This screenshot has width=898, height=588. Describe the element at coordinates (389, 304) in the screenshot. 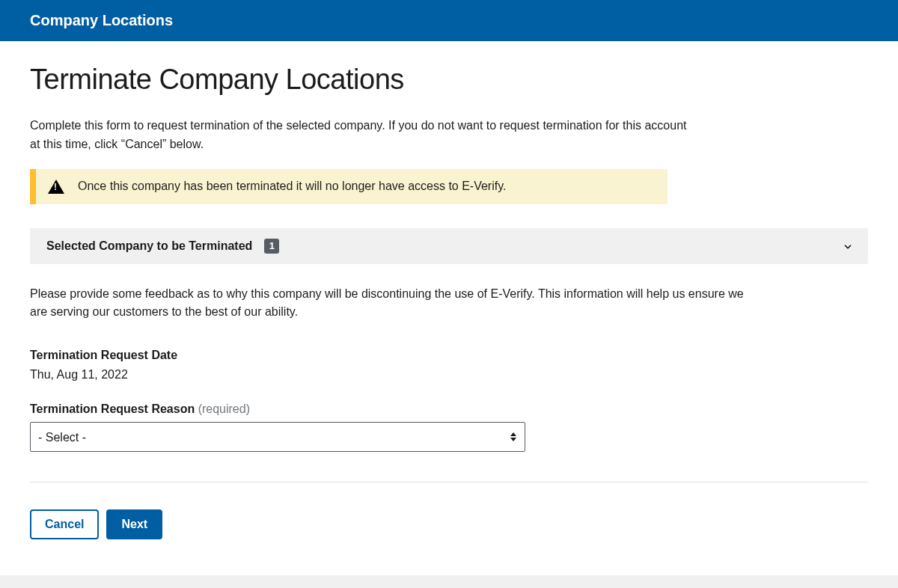

I see `feedback-instruction: Please provide some feedback as to why t…` at that location.